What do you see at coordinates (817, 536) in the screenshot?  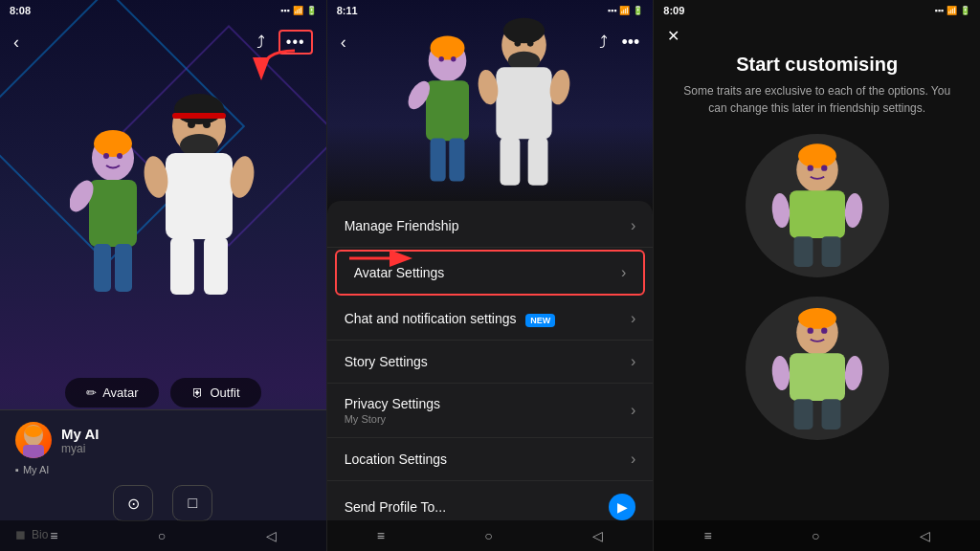 I see `nav-bottom-p3: ≡ ○ ◁` at bounding box center [817, 536].